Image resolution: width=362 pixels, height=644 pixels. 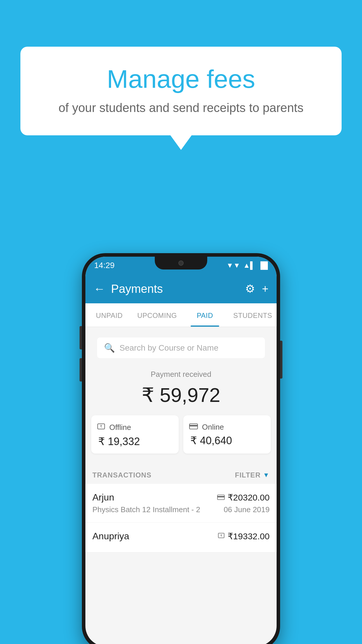 I want to click on transaction-row-top: Anupriya ₹ ₹19332.00, so click(x=181, y=536).